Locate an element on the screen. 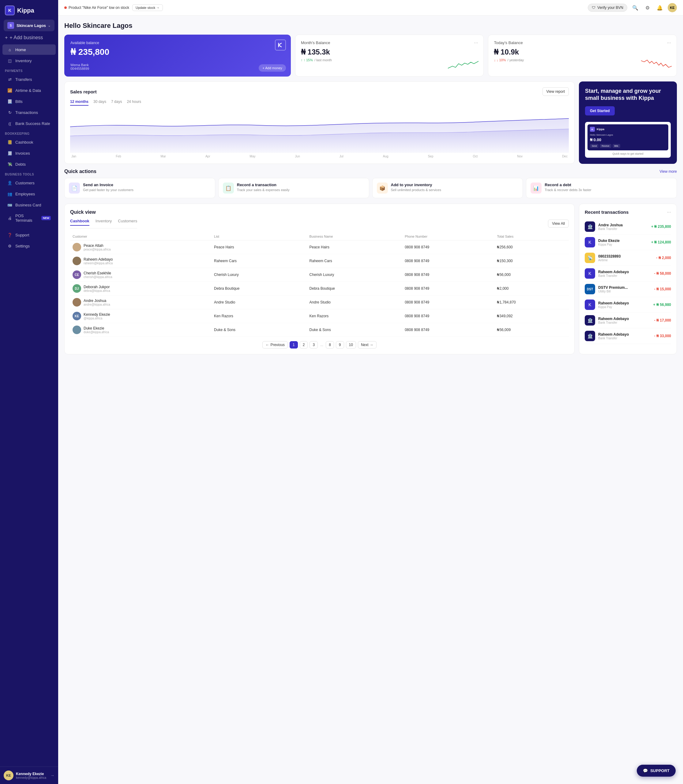  logo: K Kippa is located at coordinates (29, 10).